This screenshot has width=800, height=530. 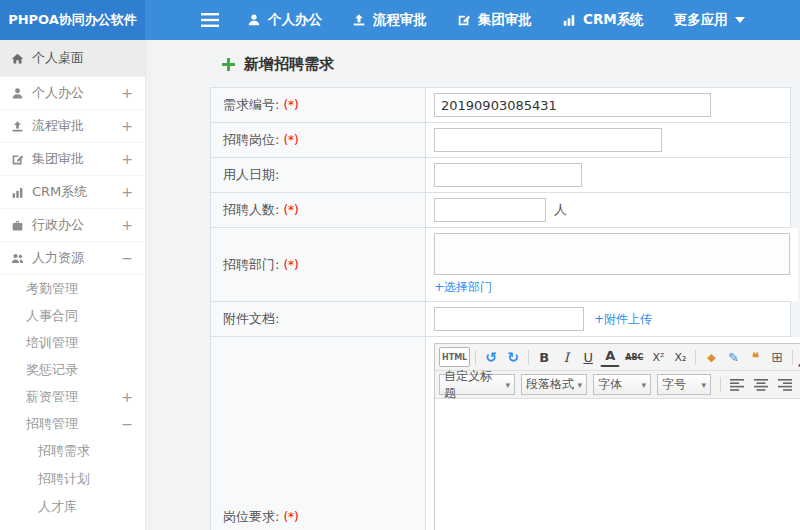 I want to click on sidebar-item-salary-mgmt: 薪资管理 +, so click(x=72, y=396).